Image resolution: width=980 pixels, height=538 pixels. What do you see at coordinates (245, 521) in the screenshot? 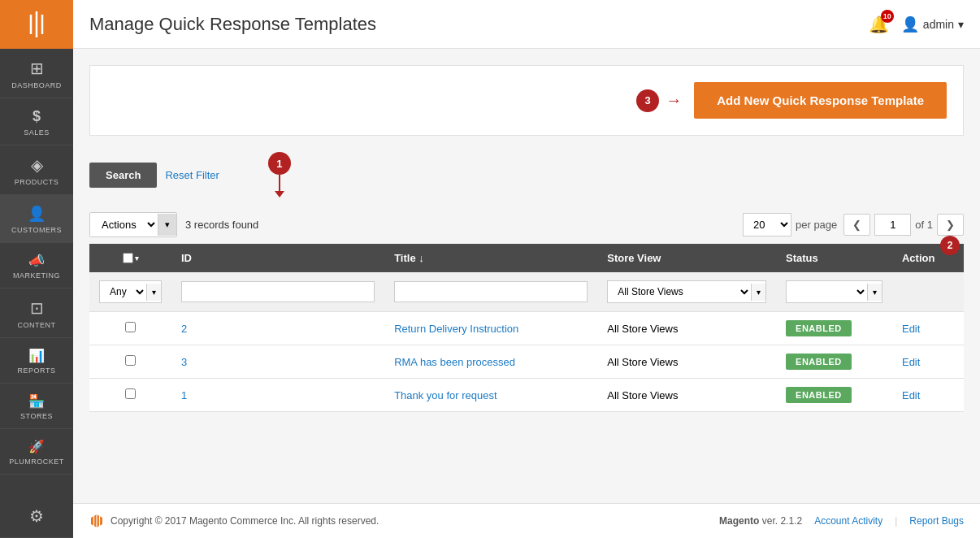
I see `copyright-text: Copyright © 2017 Magento Commerce Inc. A…` at bounding box center [245, 521].